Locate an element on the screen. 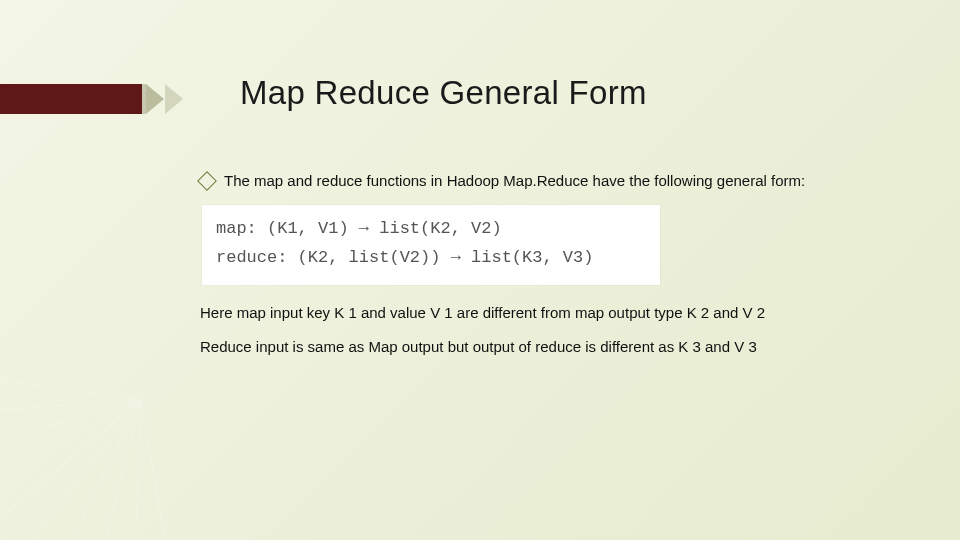  paragraph-1: Here map input key K 1 and value V 1 are… is located at coordinates (550, 313).